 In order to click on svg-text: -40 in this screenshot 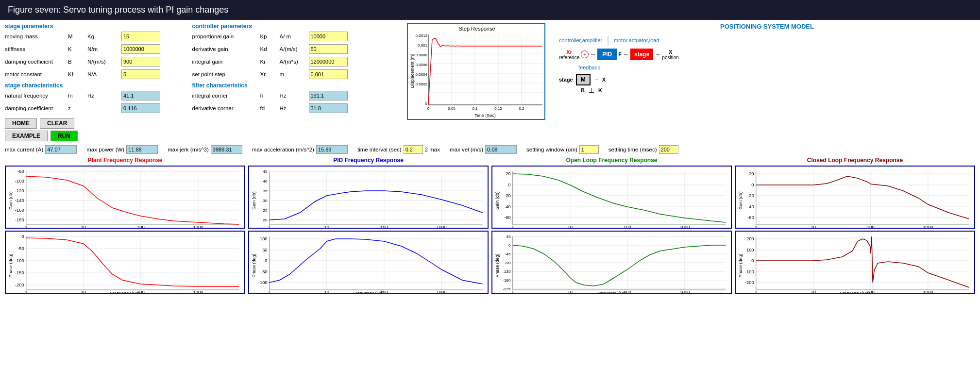, I will do `click(751, 207)`.